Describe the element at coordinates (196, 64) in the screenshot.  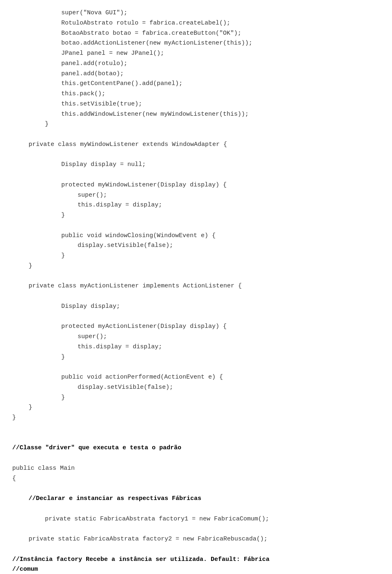
I see `code-line: panel.add(rotulo);` at that location.